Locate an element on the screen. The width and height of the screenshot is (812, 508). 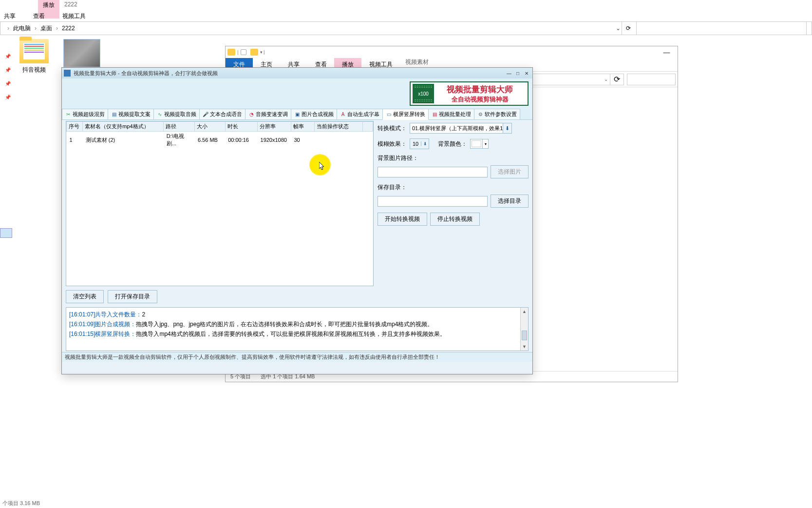
app-tab-9: ⚙软件参数设置 is located at coordinates (497, 114).